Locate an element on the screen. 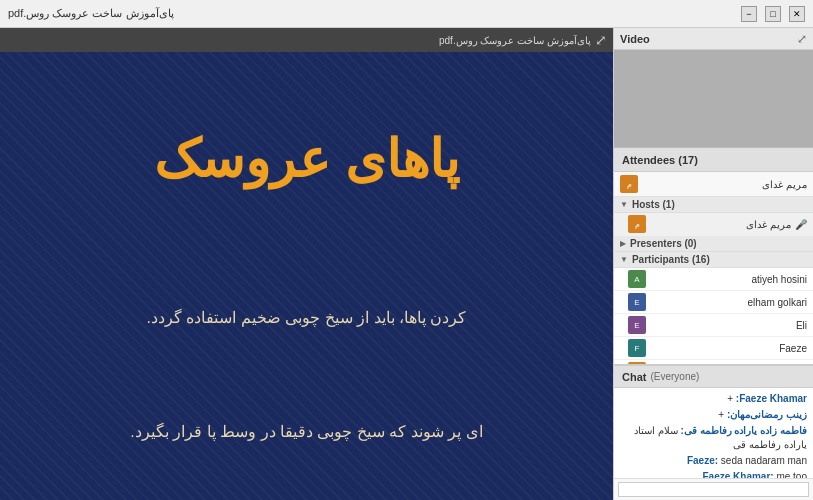  hosts-group-header: ▼ Hosts (1) is located at coordinates (714, 205).